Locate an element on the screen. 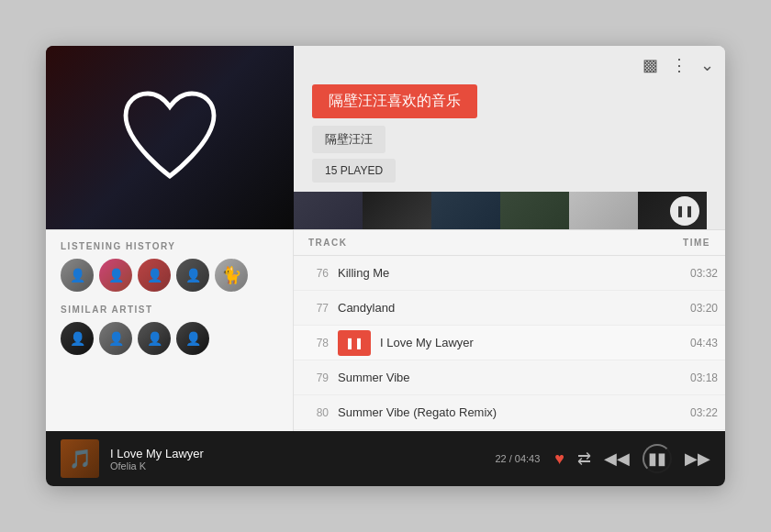  playlist-title: 隔壁汪汪喜欢的音乐 is located at coordinates (395, 101).